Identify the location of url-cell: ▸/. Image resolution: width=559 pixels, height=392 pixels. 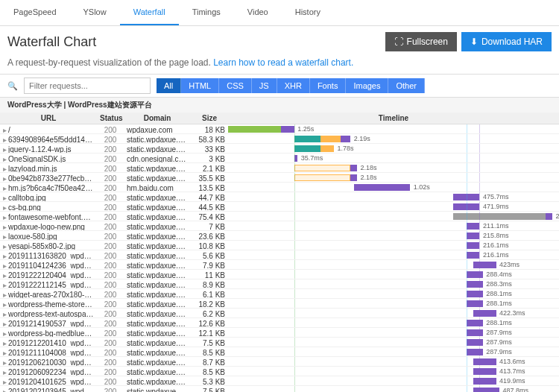
(48, 130).